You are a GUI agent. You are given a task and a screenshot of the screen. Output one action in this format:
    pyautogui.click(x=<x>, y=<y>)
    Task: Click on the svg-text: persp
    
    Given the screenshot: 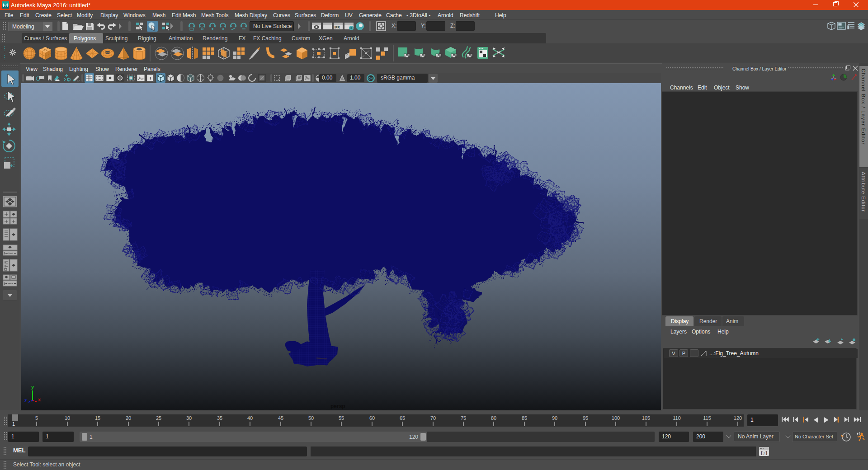 What is the action you would take?
    pyautogui.click(x=338, y=406)
    